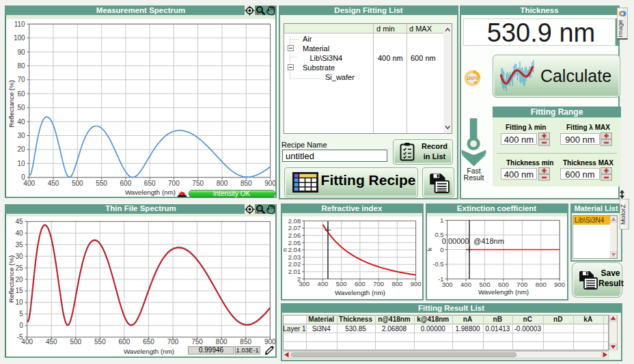 This screenshot has height=364, width=634. I want to click on svg-text: 2.06, so click(295, 235).